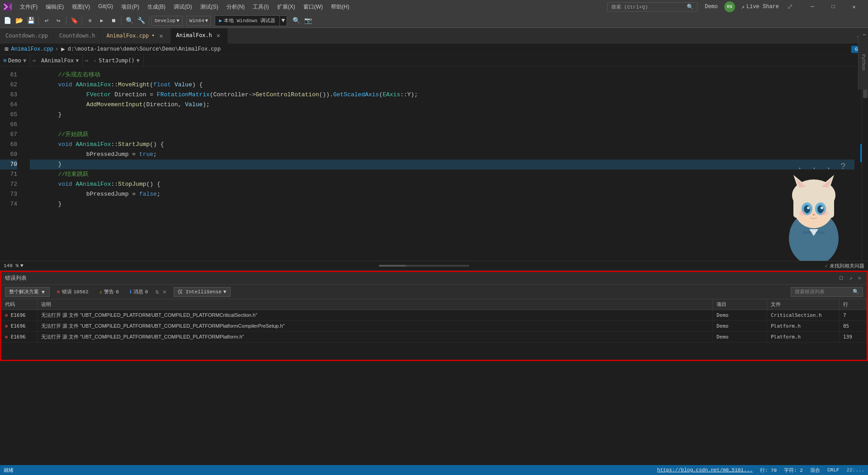 The image size is (868, 475). I want to click on tool-btn-5: 🔍, so click(129, 21).